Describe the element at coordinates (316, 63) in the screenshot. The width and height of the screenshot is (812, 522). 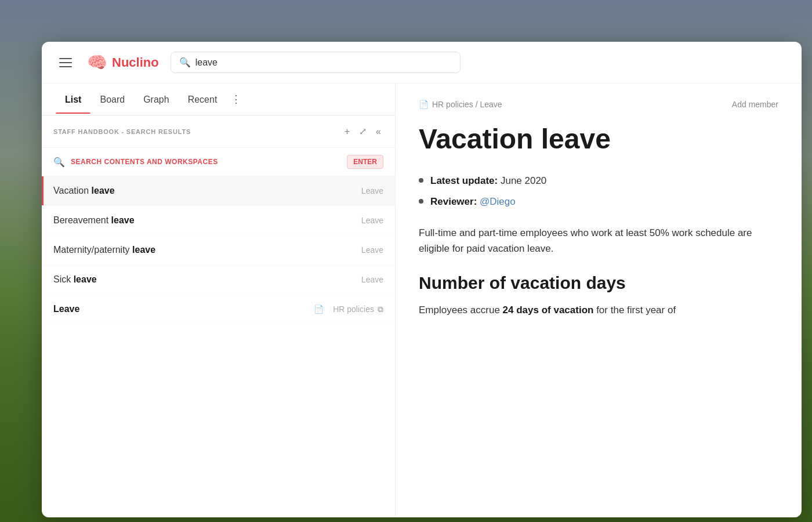
I see `search-bar: 🔍` at that location.